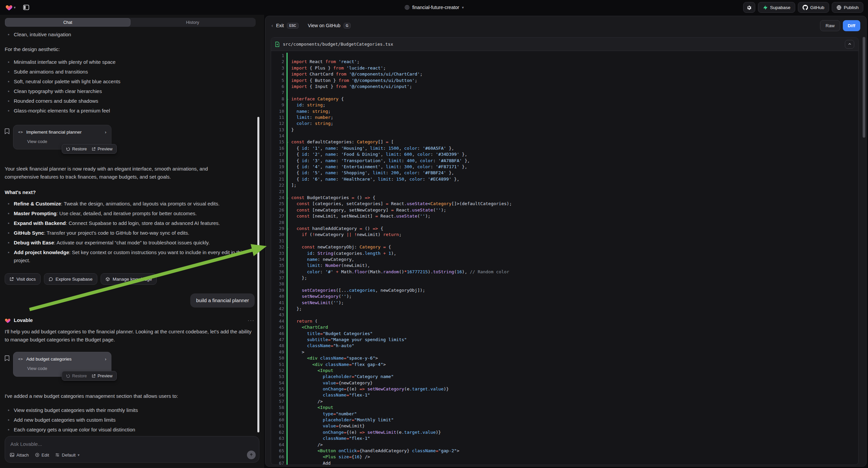 The height and width of the screenshot is (468, 868). What do you see at coordinates (130, 49) in the screenshot?
I see `design-heading: For the design aesthetic:` at bounding box center [130, 49].